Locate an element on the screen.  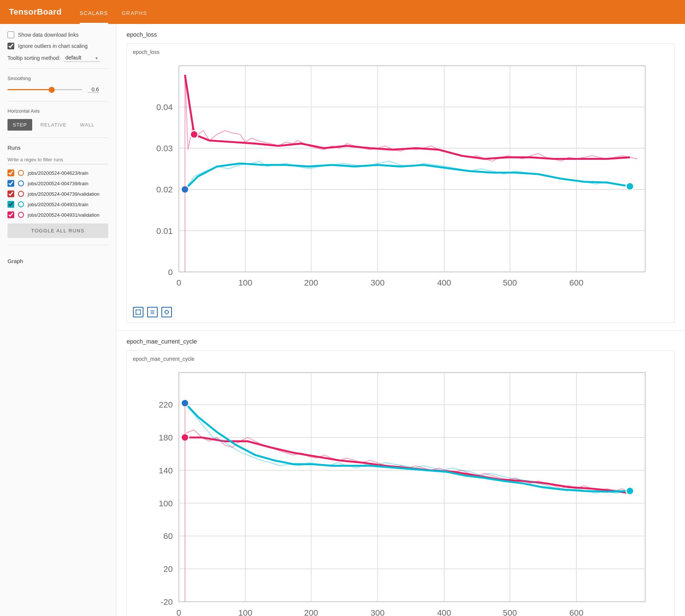
runs-section: Runs jobs/20200524-004623/train jobs/202… is located at coordinates (58, 195).